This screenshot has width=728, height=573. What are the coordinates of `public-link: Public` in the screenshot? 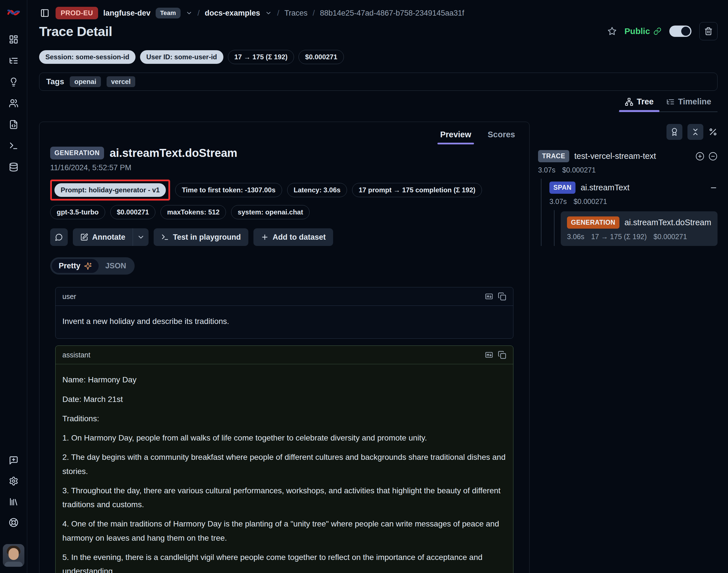 It's located at (643, 31).